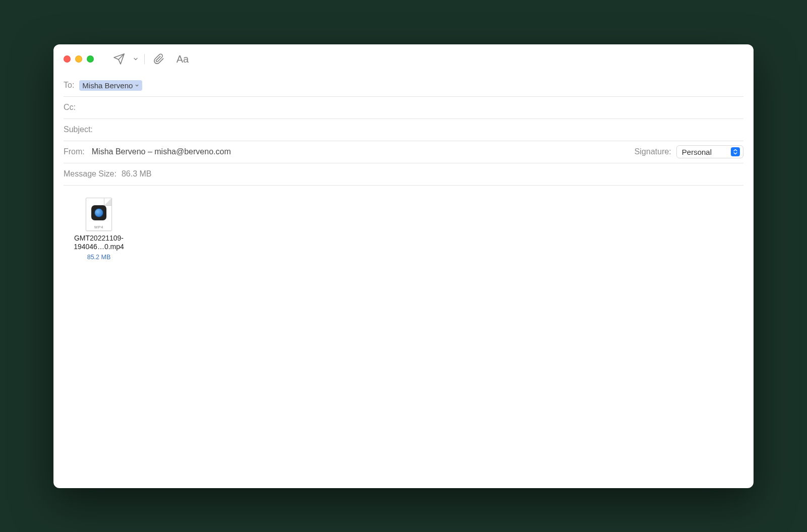  Describe the element at coordinates (74, 152) in the screenshot. I see `from-label: From:` at that location.